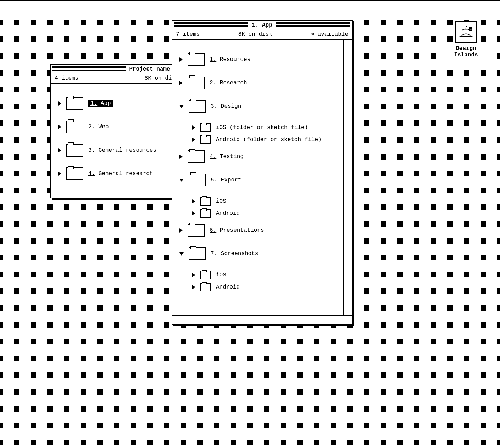 The height and width of the screenshot is (448, 500). I want to click on item-label: 1. Resources, so click(230, 60).